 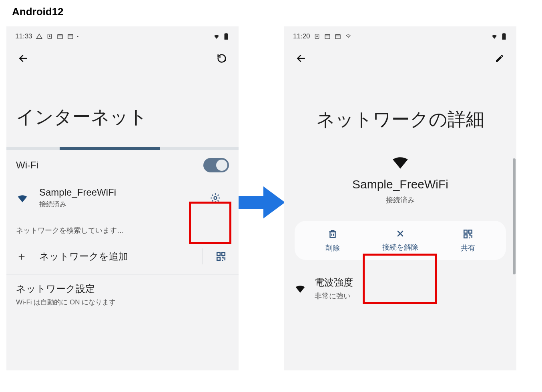 I want to click on action-bar: 削除 接続を解除 共有, so click(x=400, y=240).